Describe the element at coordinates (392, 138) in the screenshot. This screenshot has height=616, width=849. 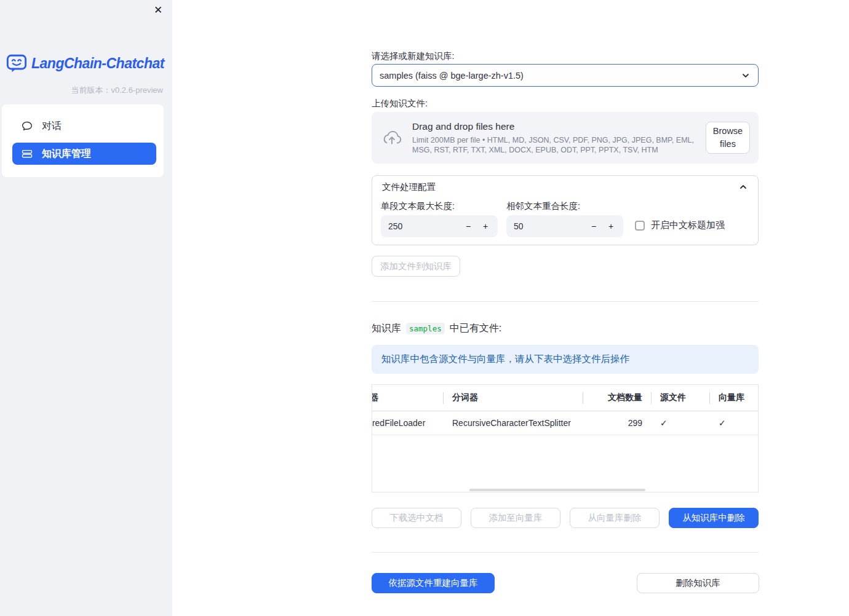
I see `cloud-upload-icon` at that location.